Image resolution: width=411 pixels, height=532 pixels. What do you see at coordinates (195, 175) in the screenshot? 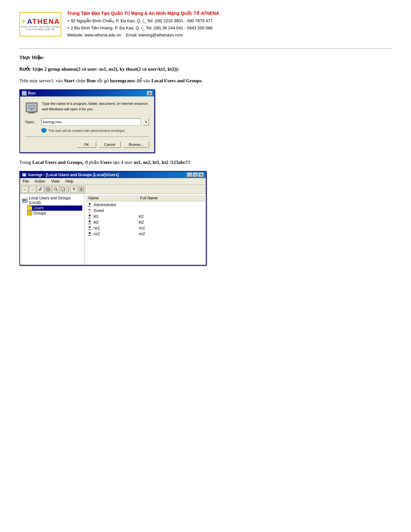
I see `lusrmgr-titlebar-buttons: _ □ ×` at bounding box center [195, 175].